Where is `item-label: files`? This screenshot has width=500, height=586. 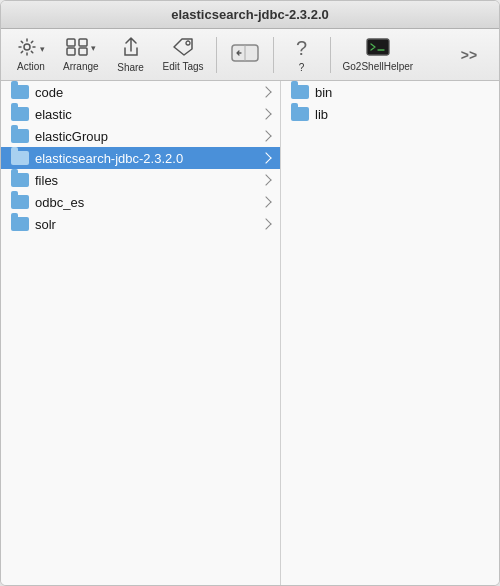 item-label: files is located at coordinates (146, 180).